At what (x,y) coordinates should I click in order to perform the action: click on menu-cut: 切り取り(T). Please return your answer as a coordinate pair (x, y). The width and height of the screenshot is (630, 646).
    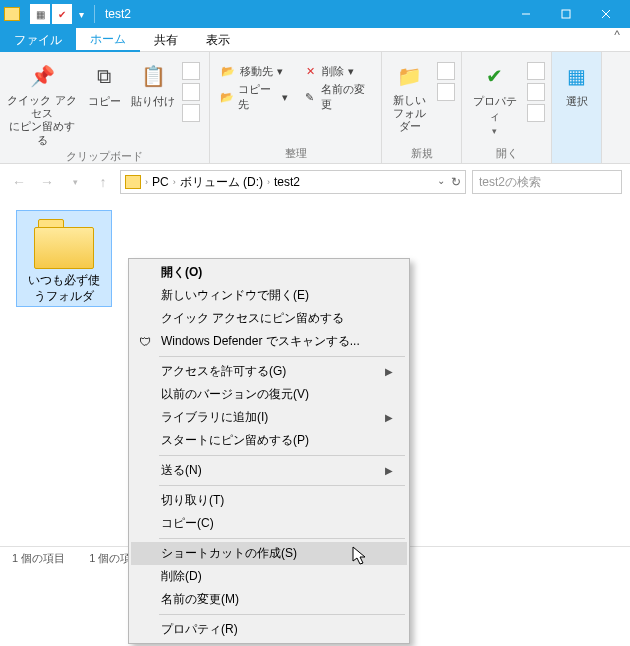
    Looking at the image, I should click on (269, 500).